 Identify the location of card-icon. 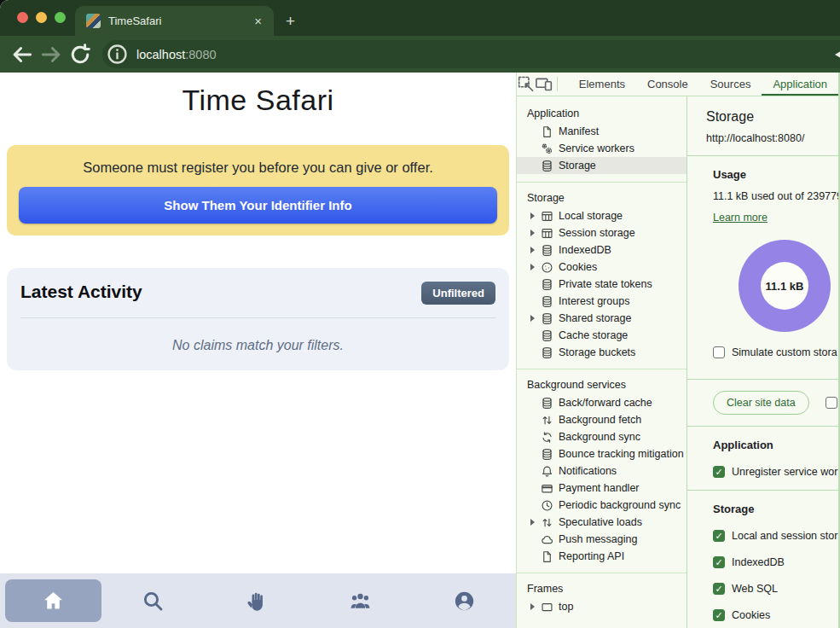
(547, 488).